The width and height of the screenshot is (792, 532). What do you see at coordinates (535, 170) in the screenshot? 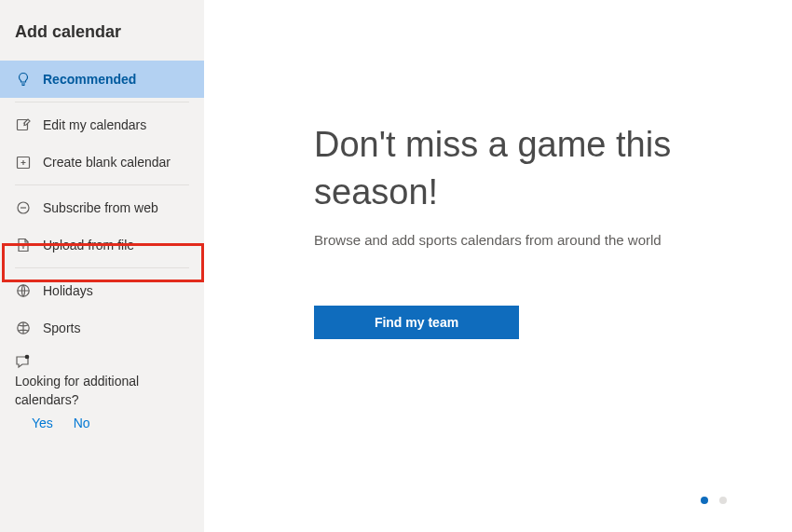
I see `hero-title: Don't miss a game this season!` at bounding box center [535, 170].